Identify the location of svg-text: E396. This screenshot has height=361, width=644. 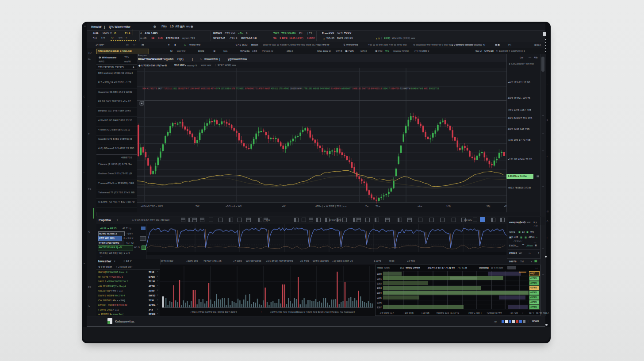
(380, 303).